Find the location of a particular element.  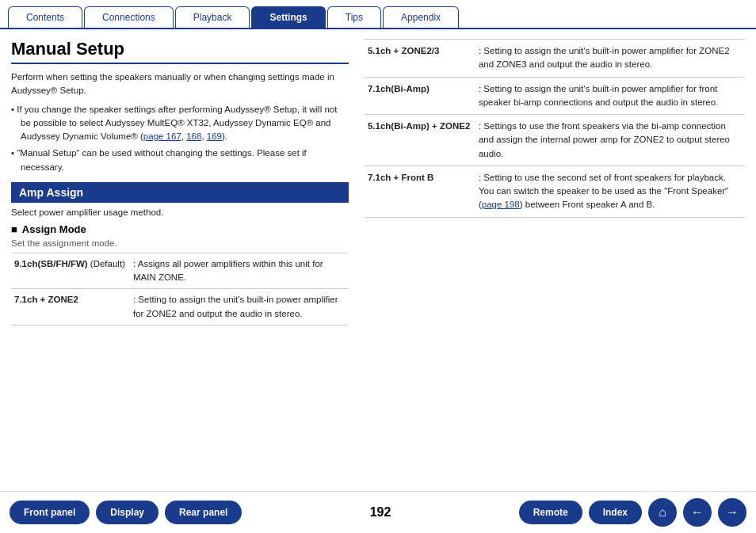

link-169: 169 is located at coordinates (214, 136).